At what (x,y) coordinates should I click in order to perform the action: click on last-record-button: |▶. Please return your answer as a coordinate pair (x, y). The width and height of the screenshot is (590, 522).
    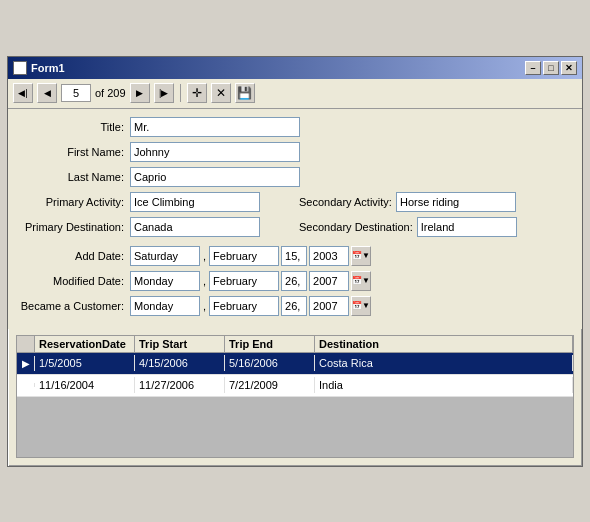
    Looking at the image, I should click on (164, 93).